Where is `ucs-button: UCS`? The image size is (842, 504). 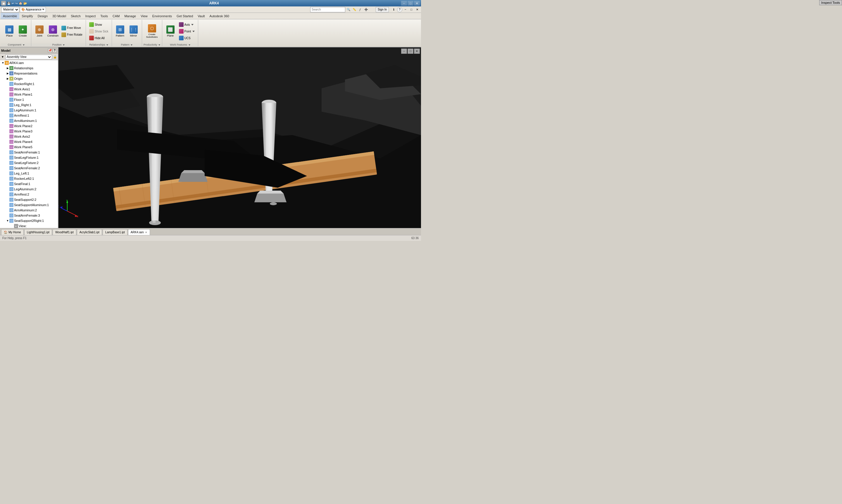 ucs-button: UCS is located at coordinates (187, 38).